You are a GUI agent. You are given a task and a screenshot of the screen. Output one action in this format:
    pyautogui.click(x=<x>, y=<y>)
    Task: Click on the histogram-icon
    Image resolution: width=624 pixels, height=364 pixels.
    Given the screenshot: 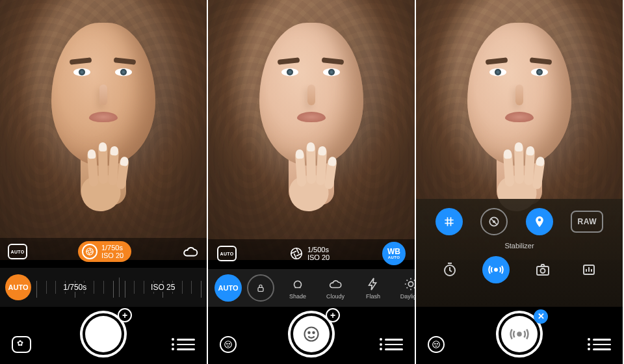 What is the action you would take?
    pyautogui.click(x=589, y=270)
    